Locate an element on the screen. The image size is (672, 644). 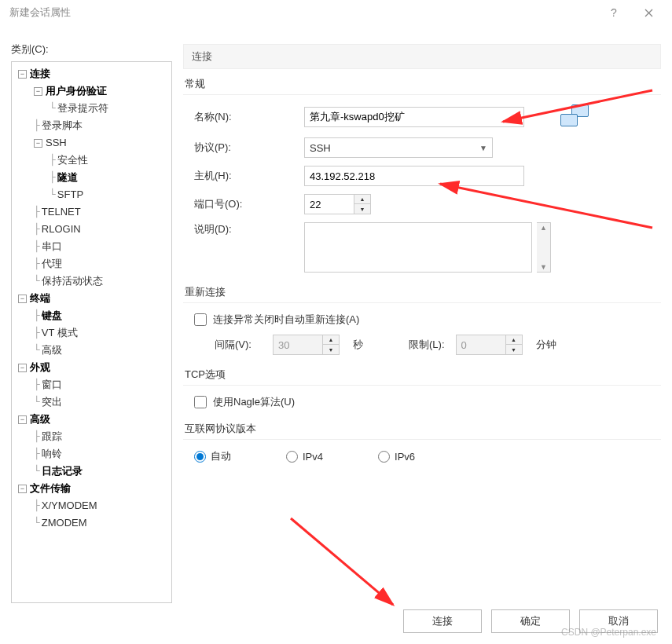
nagle-label: 使用Nagle算法(U) is located at coordinates (254, 402).